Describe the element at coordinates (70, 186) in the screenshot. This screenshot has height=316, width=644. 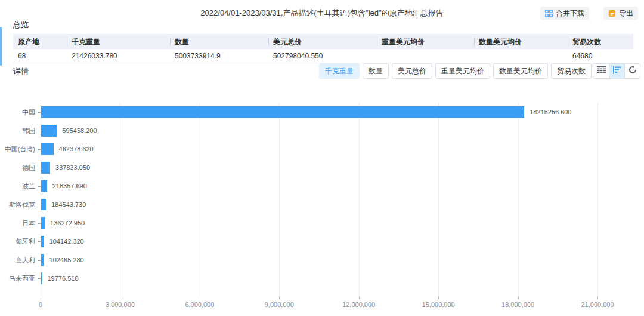
I see `bar-value-label: 218357.690` at that location.